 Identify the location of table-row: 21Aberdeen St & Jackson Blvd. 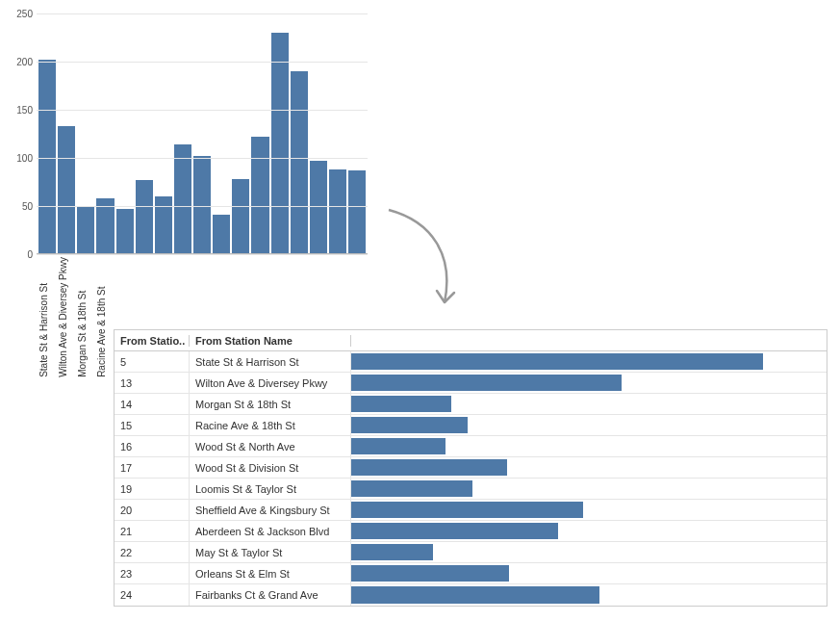
(471, 531).